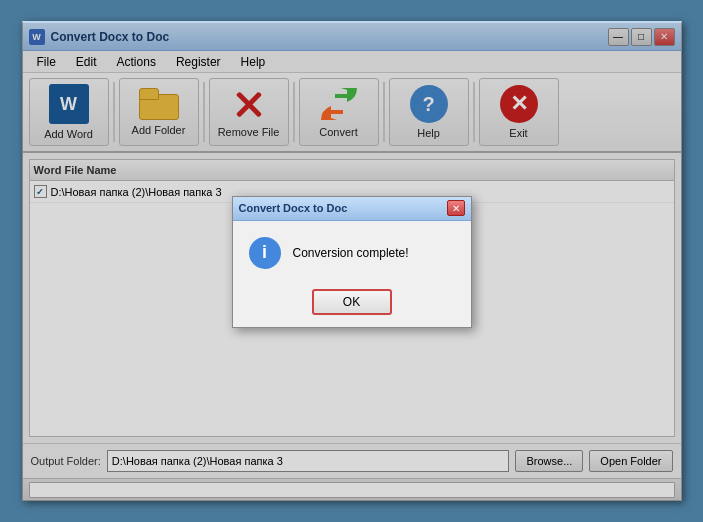  What do you see at coordinates (294, 208) in the screenshot?
I see `dialog-title: Convert Docx to Doc` at bounding box center [294, 208].